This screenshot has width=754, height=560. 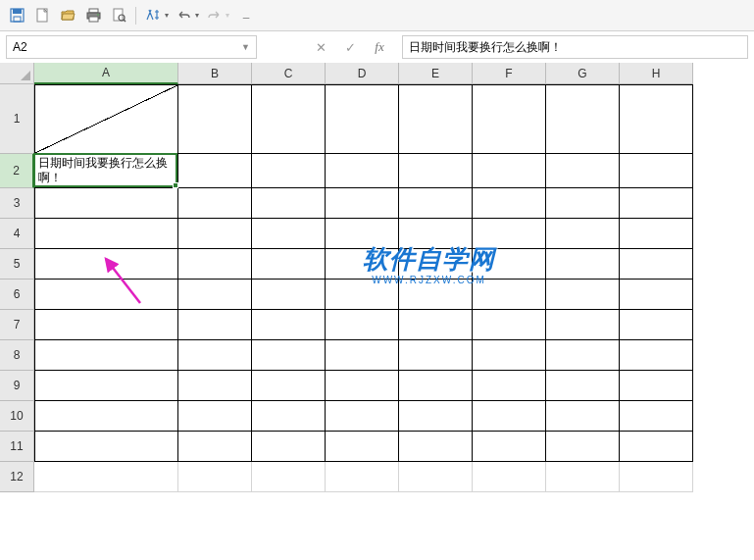 I want to click on cell-E2, so click(x=435, y=171).